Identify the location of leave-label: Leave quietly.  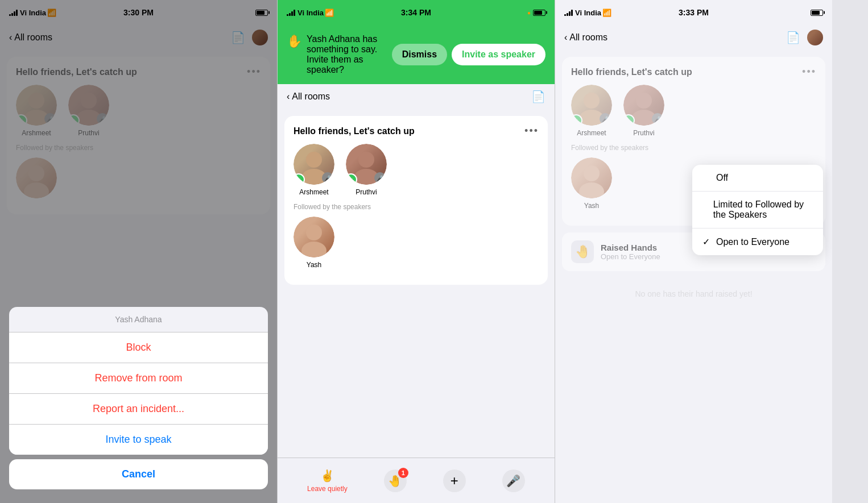
(328, 489).